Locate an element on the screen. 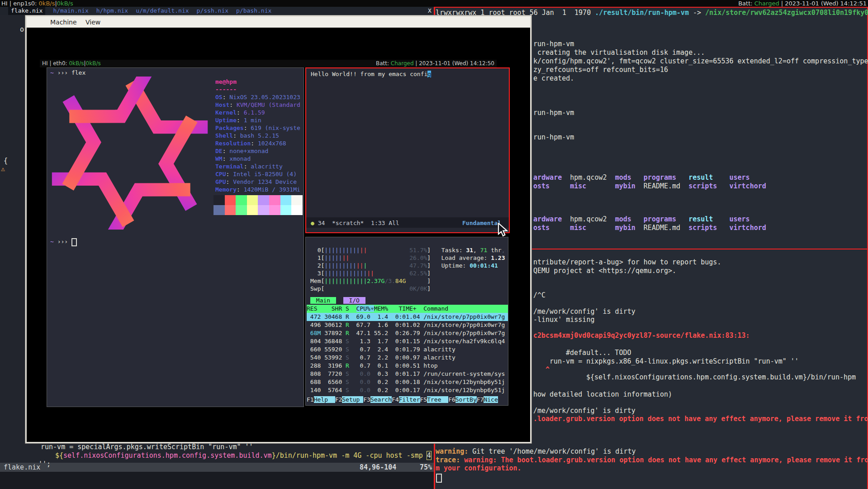 This screenshot has width=868, height=489. host-right-bottom-line: ${self.nixosConfigurations.hpm.config.sy… is located at coordinates (721, 378).